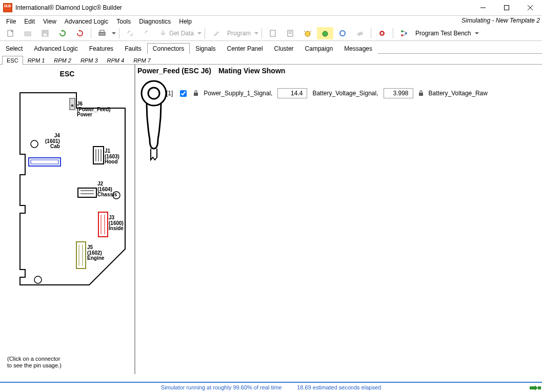  What do you see at coordinates (308, 33) in the screenshot?
I see `bug-yellow-button` at bounding box center [308, 33].